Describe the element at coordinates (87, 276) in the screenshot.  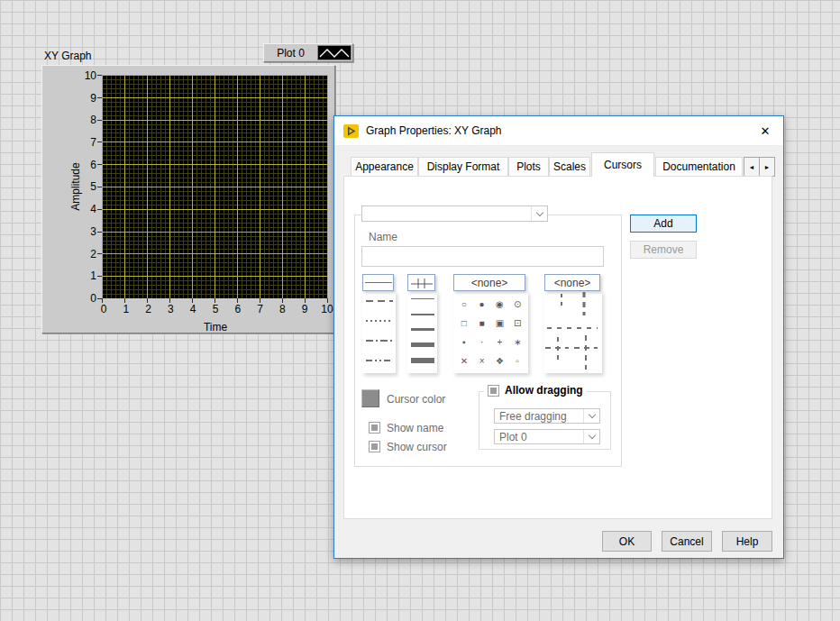
I see `y-tick-label: 1` at that location.